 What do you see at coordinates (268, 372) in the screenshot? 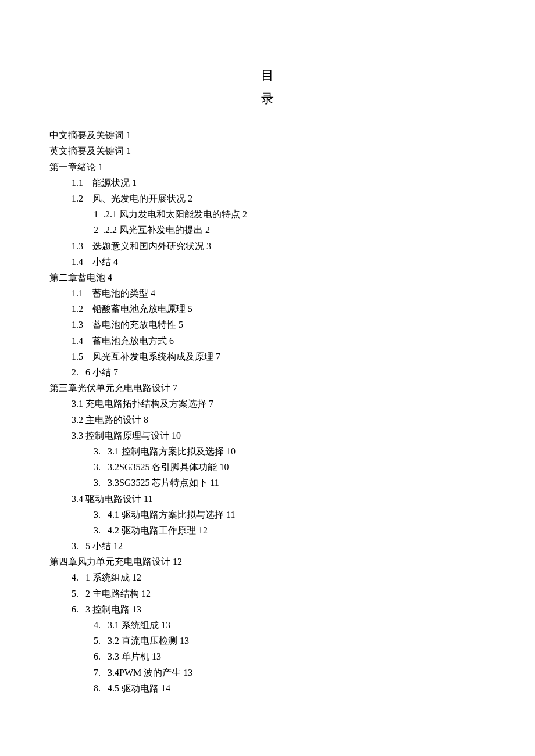
I see `toc-entry: 2. 6 小结 7` at bounding box center [268, 372].